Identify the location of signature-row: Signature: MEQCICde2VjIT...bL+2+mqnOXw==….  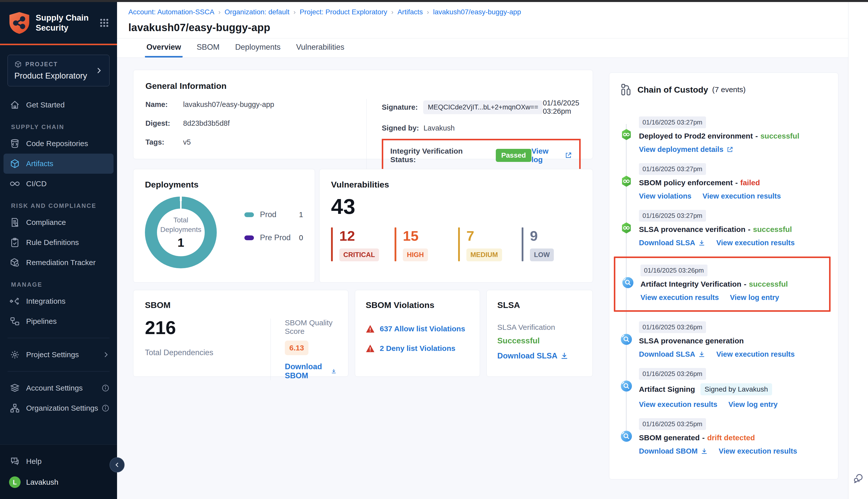
(481, 107).